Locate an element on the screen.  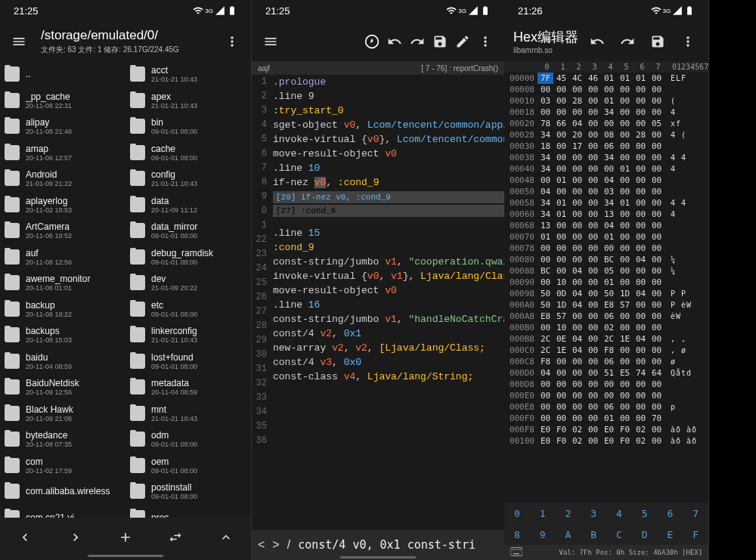
file-item: bytedance 20-11-08 07:35 is located at coordinates (63, 440).